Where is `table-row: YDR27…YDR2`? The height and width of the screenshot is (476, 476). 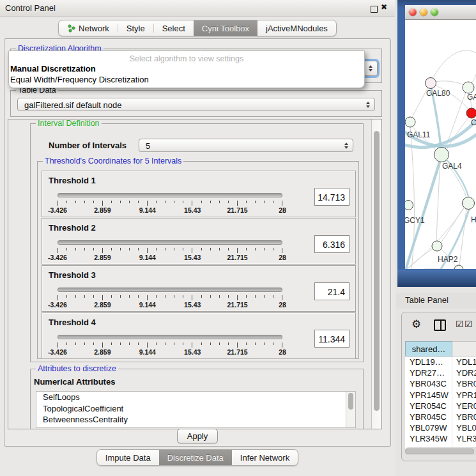 table-row: YDR27…YDR2 is located at coordinates (441, 373).